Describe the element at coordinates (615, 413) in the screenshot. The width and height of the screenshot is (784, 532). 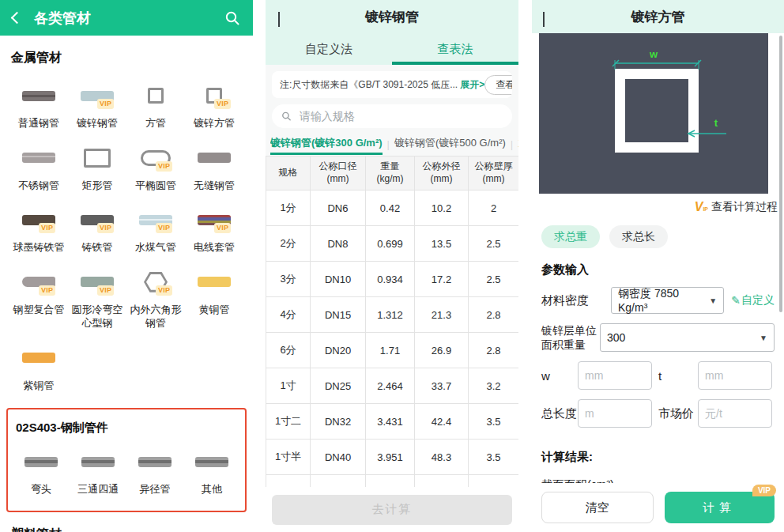
I see `total-length-input` at that location.